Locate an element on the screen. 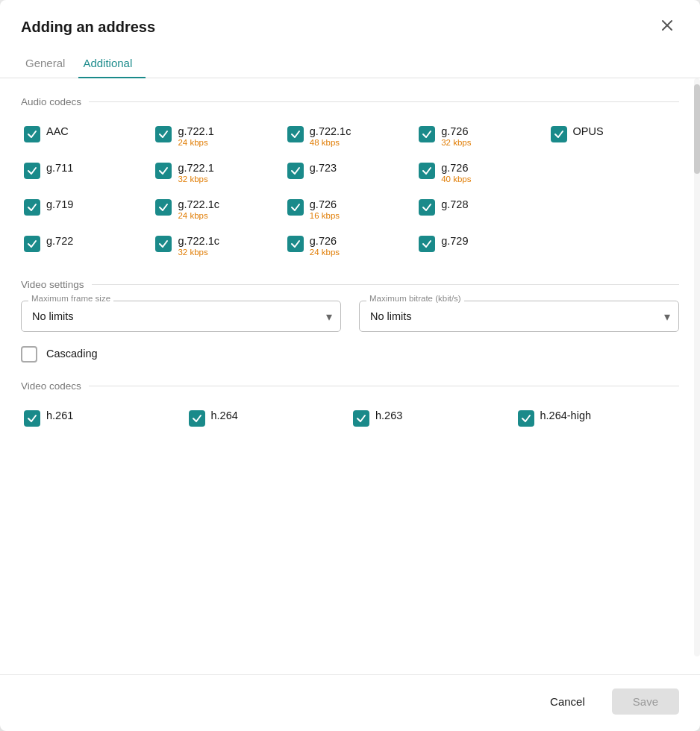 The height and width of the screenshot is (731, 700). codec-g728: g.728 is located at coordinates (481, 209).